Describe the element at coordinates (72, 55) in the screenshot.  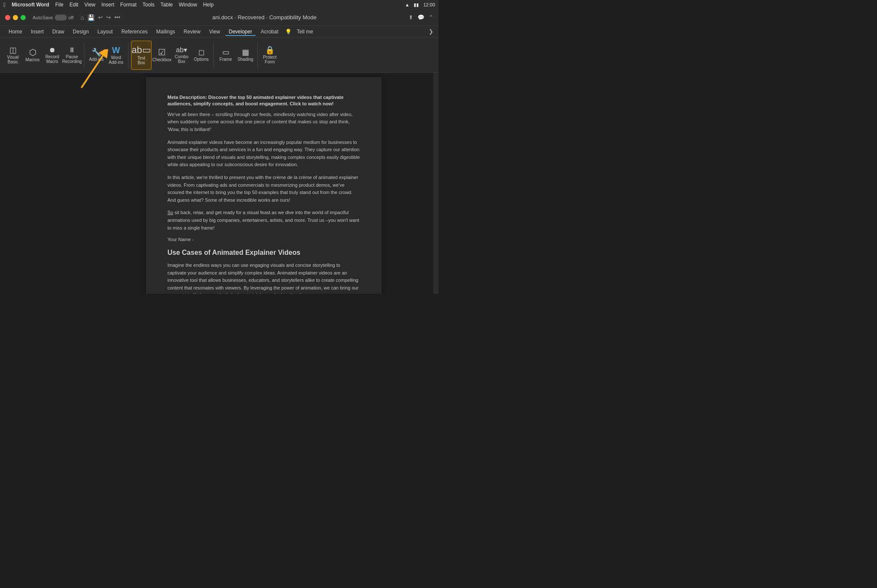
I see `ribbon-pause-recording: ⏸ PauseRecording` at that location.